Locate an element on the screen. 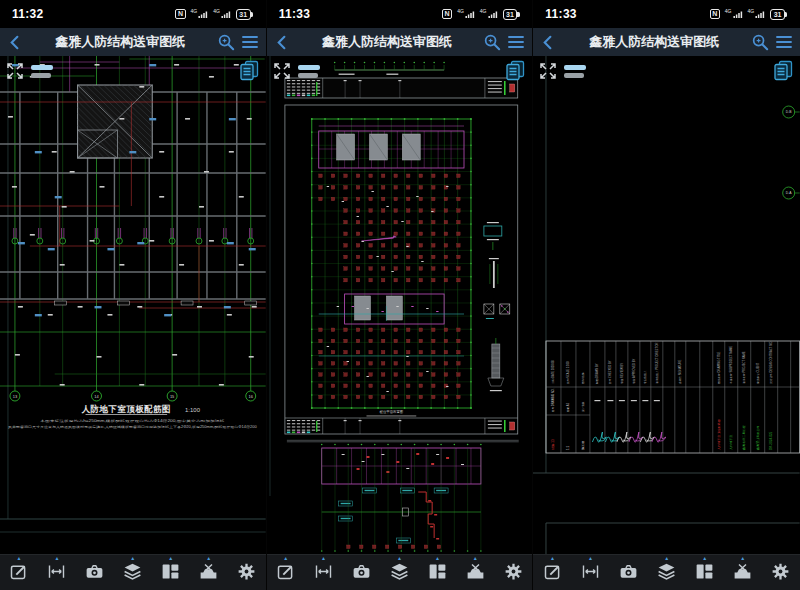  svg-text: 图别 结施 is located at coordinates (583, 378).